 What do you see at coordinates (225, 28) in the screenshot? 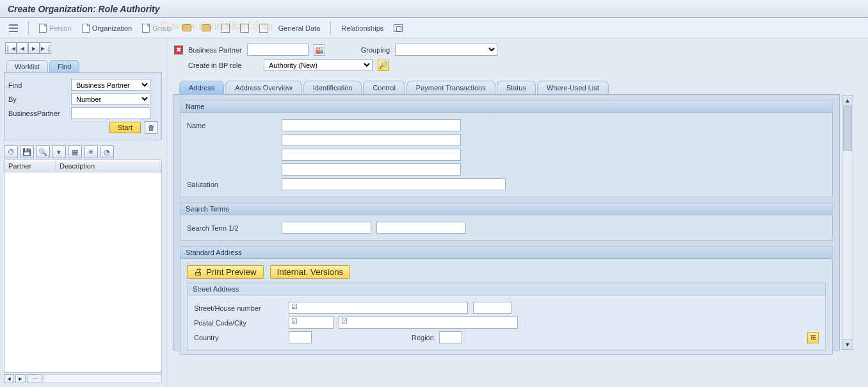
I see `next-button` at bounding box center [225, 28].